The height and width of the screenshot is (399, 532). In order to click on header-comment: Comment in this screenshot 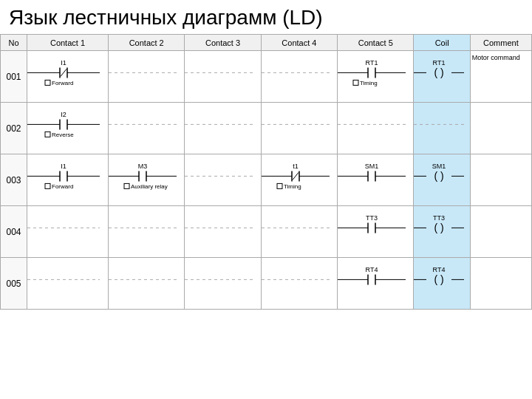, I will do `click(501, 43)`.